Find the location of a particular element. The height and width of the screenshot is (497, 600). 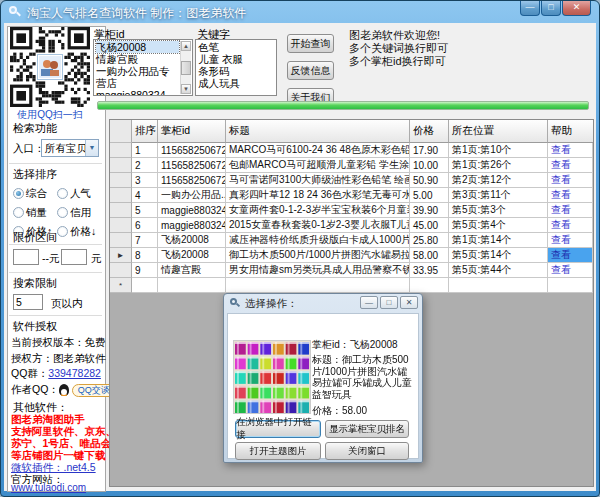

close-window-button: 关闭窗口 is located at coordinates (367, 451).